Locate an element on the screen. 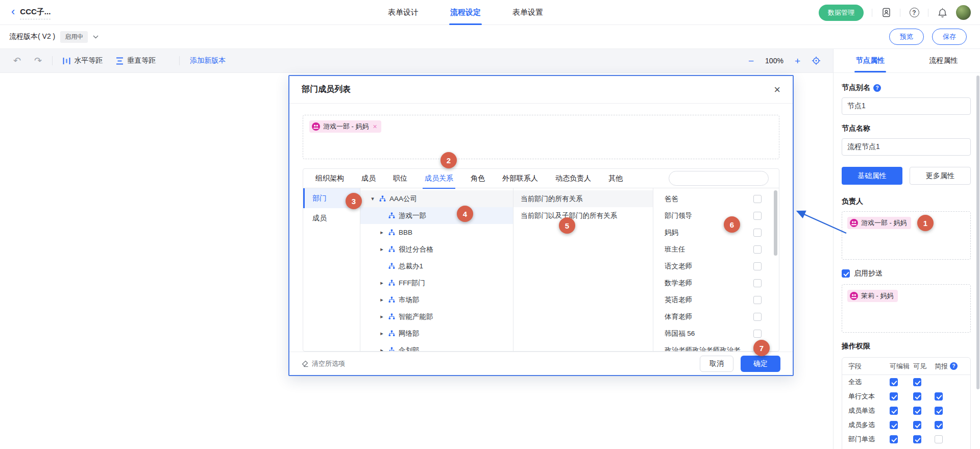  remove-tag-icon: × is located at coordinates (375, 127).